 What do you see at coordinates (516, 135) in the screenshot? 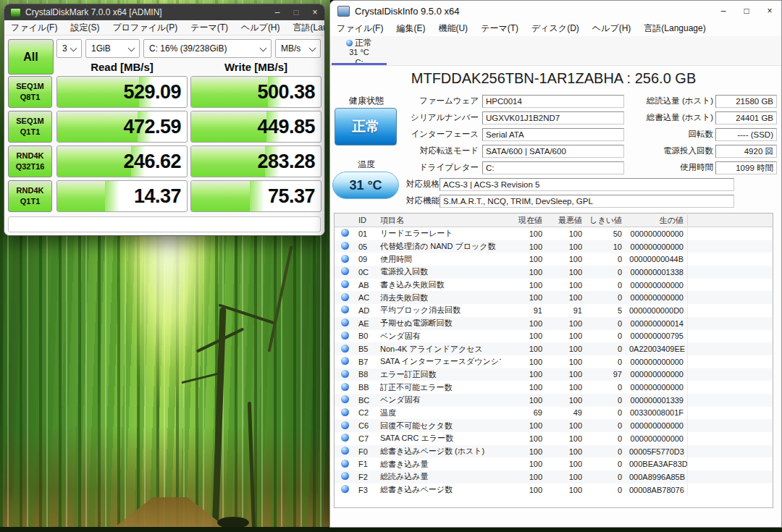
I see `info-field-row: インターフェース Serial ATA` at bounding box center [516, 135].